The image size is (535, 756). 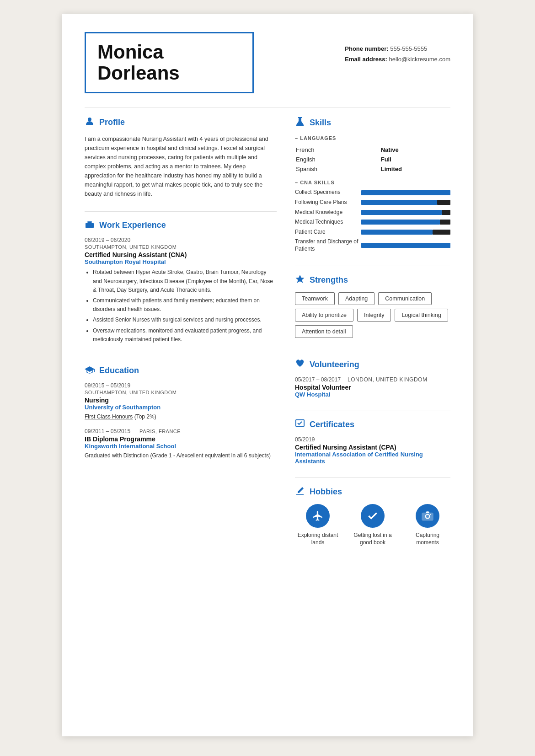 I want to click on name-box: Monica Dorleans, so click(x=169, y=63).